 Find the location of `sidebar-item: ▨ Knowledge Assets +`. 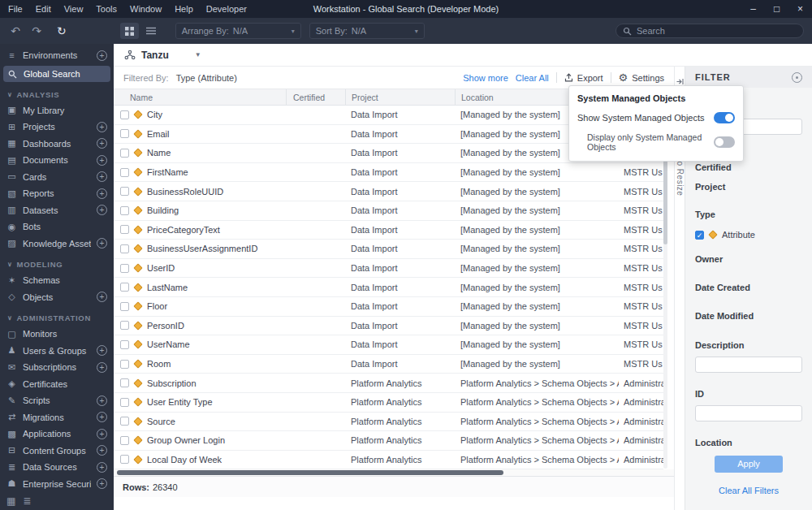

sidebar-item: ▨ Knowledge Assets + is located at coordinates (57, 244).